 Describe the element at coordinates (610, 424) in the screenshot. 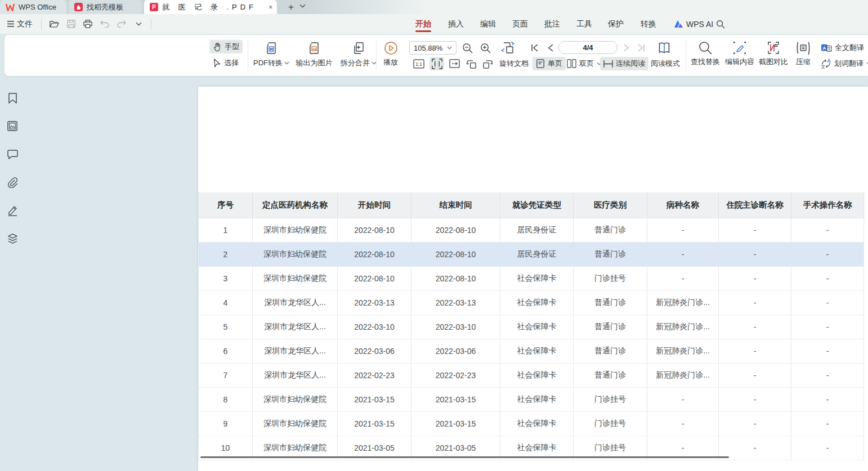

I see `table-cell: 门诊挂号` at that location.